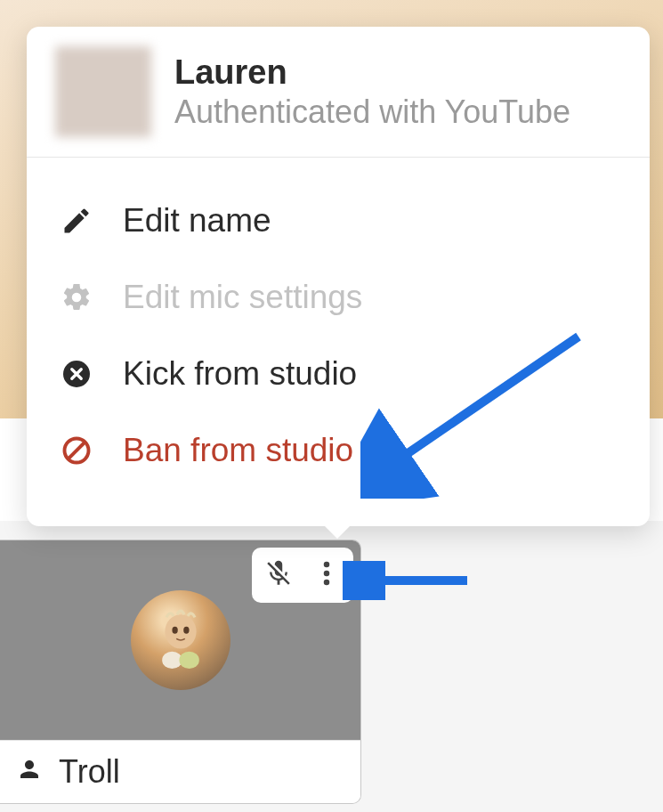 Image resolution: width=663 pixels, height=812 pixels. Describe the element at coordinates (327, 575) in the screenshot. I see `vertical-dots-icon` at that location.